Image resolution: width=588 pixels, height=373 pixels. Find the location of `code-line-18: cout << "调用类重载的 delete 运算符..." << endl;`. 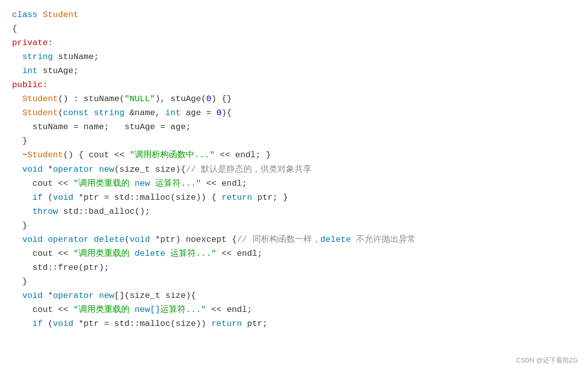

code-line-18: cout << "调用类重载的 delete 运算符..." << endl; is located at coordinates (294, 254).